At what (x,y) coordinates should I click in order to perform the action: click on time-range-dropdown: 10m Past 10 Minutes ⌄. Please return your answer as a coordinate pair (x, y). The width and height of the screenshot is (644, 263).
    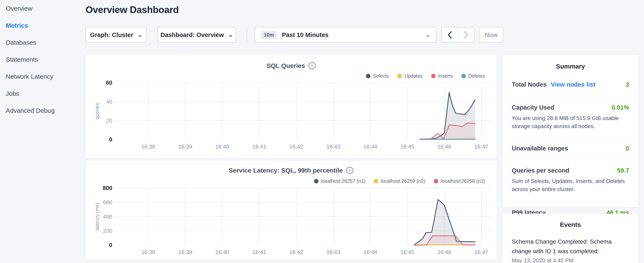
    Looking at the image, I should click on (346, 35).